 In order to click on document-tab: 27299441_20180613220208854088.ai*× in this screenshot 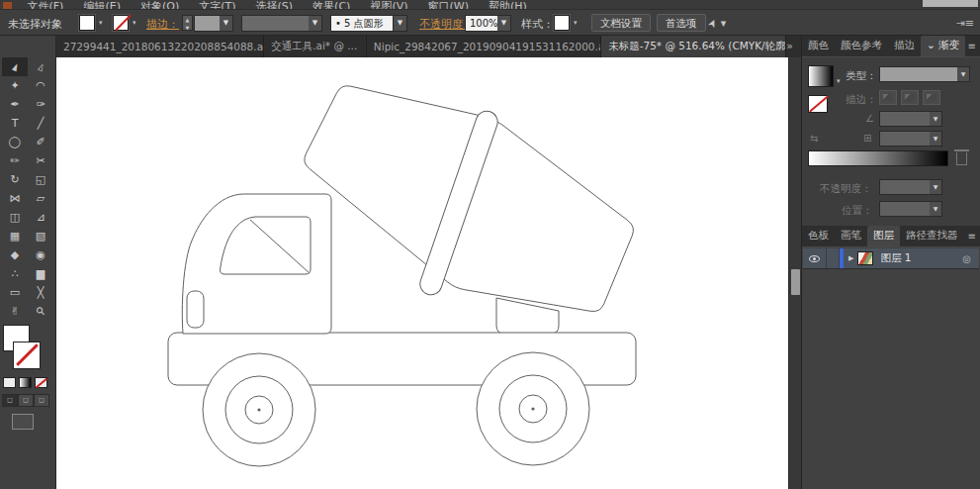, I will do `click(160, 47)`.